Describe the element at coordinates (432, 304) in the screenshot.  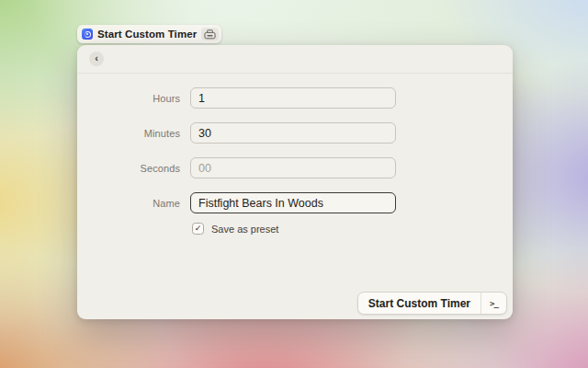
I see `start-custom-timer-button: Start Custom Timer >_` at that location.